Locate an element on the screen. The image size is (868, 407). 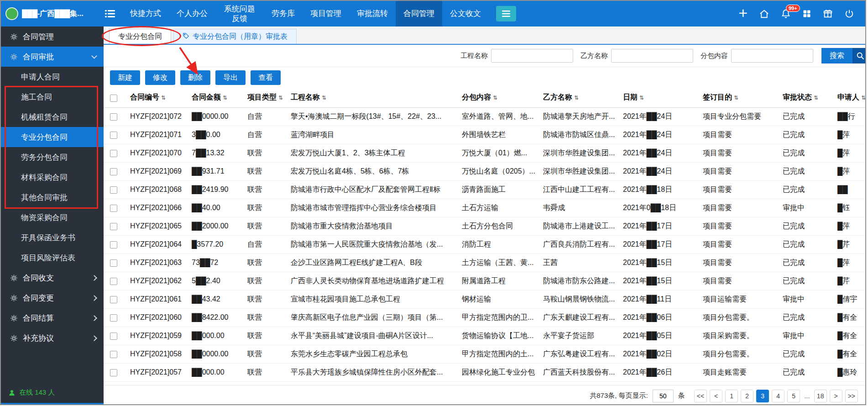
tab-active: 专业分包合同（用章）审批表 is located at coordinates (235, 37).